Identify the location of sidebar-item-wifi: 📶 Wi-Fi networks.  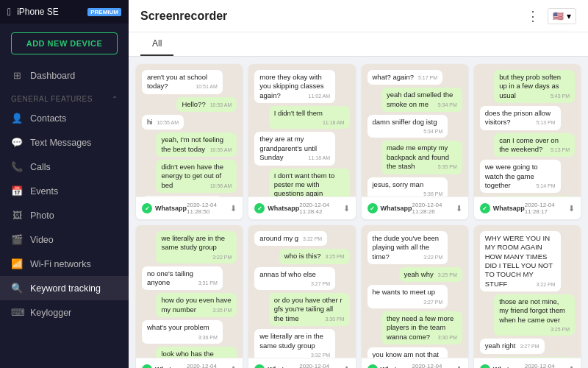
(65, 263).